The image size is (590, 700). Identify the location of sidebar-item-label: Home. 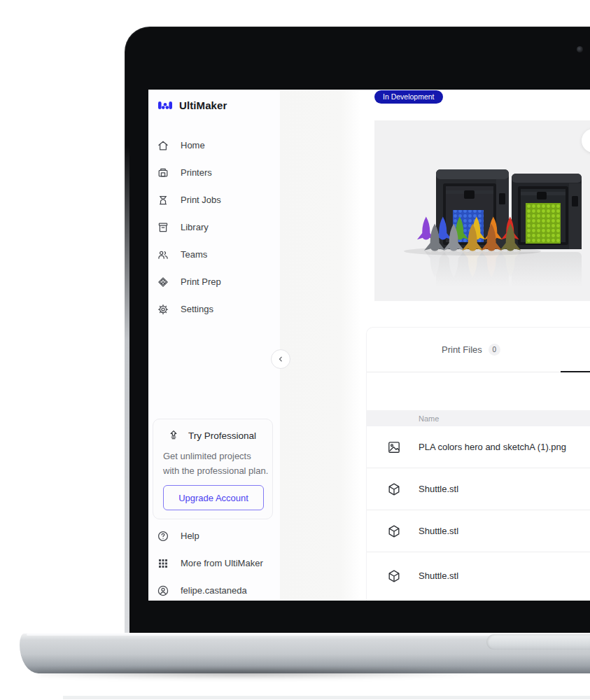
(193, 146).